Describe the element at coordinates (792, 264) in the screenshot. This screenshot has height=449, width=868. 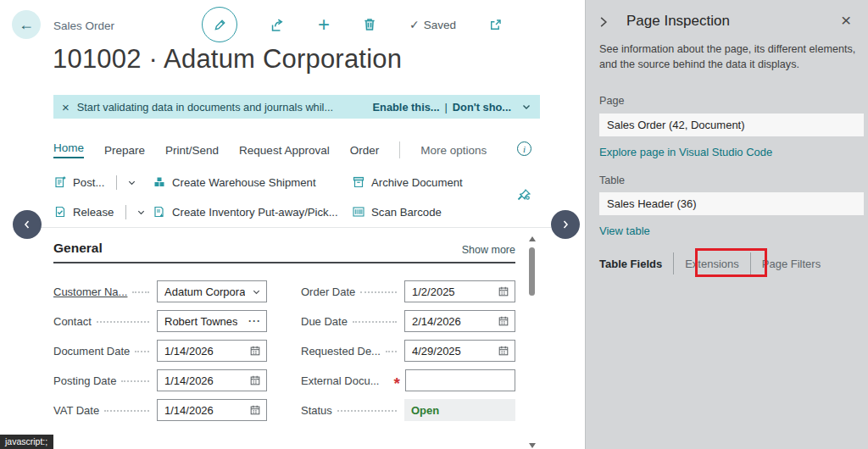
I see `tab-page-filters: Page Filters` at that location.